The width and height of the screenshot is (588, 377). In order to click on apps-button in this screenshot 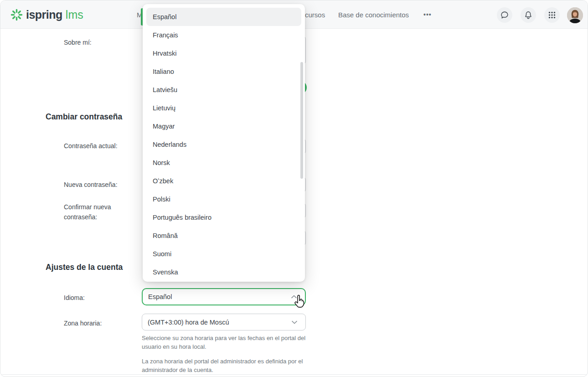, I will do `click(552, 15)`.